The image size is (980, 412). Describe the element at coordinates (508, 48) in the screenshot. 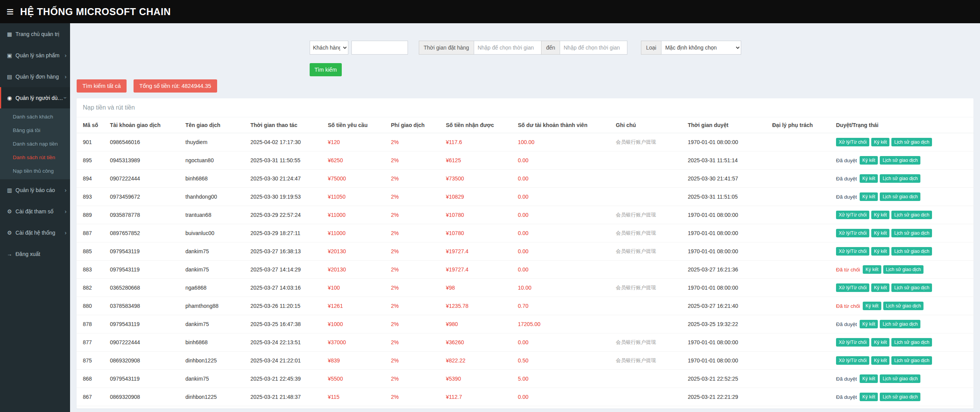

I see `time-from-input` at that location.